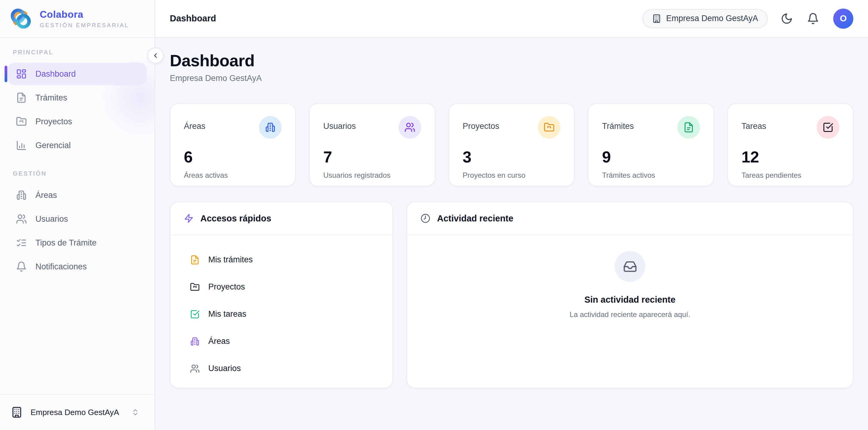 This screenshot has height=430, width=868. I want to click on stat-value: 12, so click(790, 157).